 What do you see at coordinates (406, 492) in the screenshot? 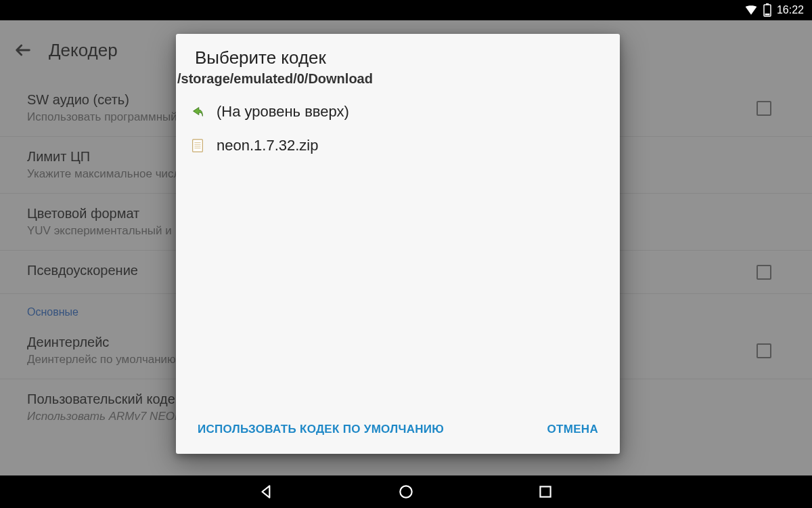
I see `navigation-bar` at bounding box center [406, 492].